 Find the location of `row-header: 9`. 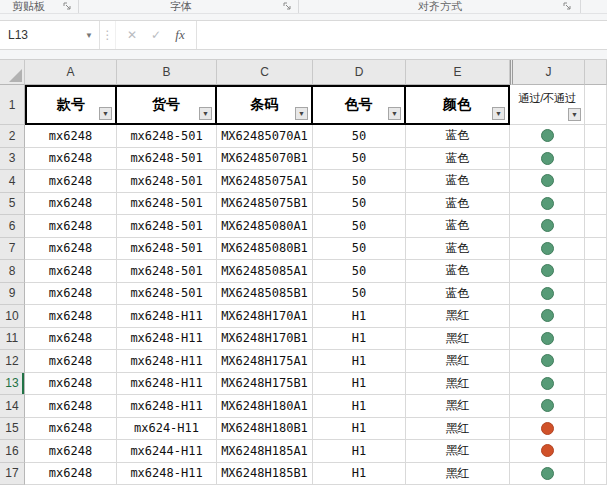

row-header: 9 is located at coordinates (12, 294).